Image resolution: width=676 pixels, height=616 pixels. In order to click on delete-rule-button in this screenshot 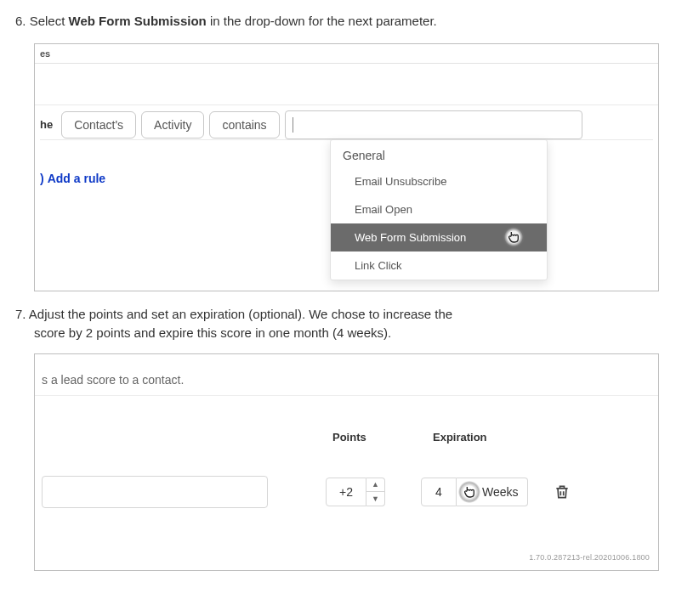, I will do `click(562, 492)`.